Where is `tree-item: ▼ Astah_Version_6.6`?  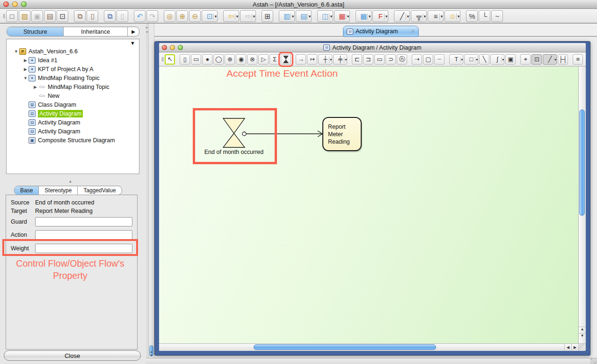 tree-item: ▼ Astah_Version_6.6 is located at coordinates (73, 51).